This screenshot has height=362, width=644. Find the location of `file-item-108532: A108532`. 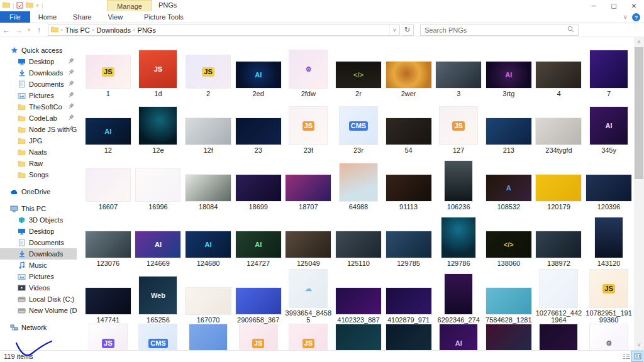

file-item-108532: A108532 is located at coordinates (509, 182).